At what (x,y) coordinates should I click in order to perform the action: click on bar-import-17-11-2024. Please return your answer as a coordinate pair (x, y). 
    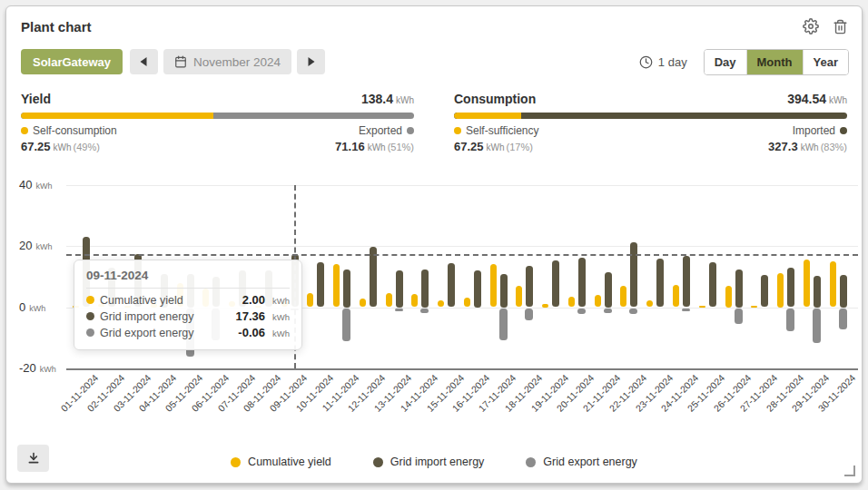
    Looking at the image, I should click on (504, 290).